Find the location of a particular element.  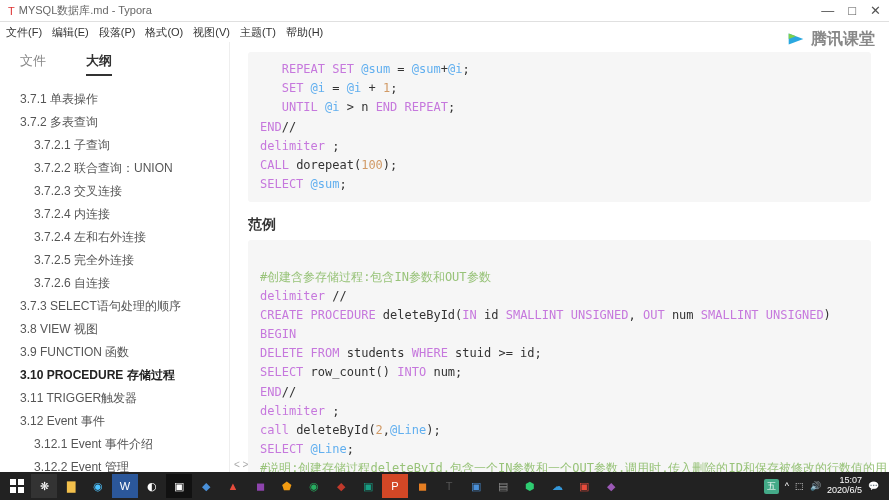

tb-app-8: ▣ is located at coordinates (368, 486).